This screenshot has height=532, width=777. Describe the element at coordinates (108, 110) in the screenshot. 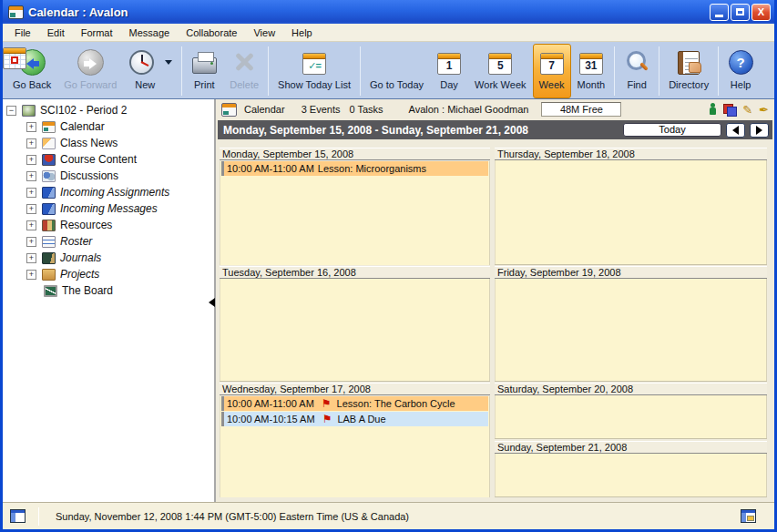

I see `tree-root-sci102: − SCI102 - Period 2` at that location.